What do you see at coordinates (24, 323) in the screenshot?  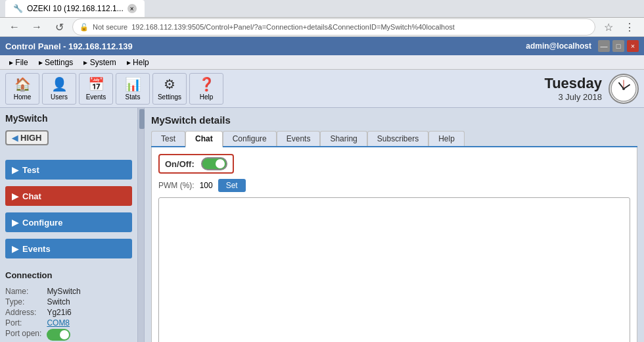 I see `port-label: Port:` at bounding box center [24, 323].